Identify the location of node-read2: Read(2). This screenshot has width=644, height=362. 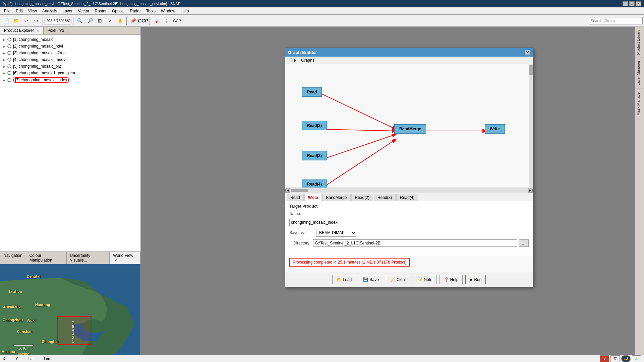
(314, 126).